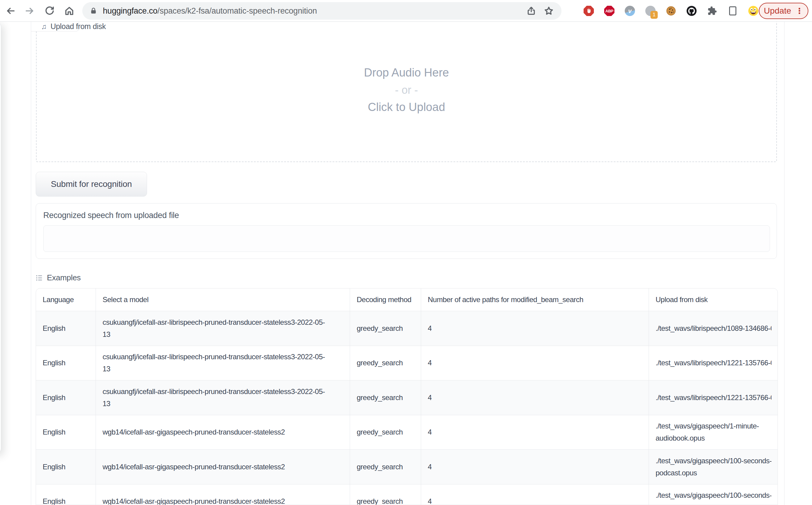 The width and height of the screenshot is (812, 505). I want to click on submit-for-recognition-button: Submit for recognition, so click(92, 184).